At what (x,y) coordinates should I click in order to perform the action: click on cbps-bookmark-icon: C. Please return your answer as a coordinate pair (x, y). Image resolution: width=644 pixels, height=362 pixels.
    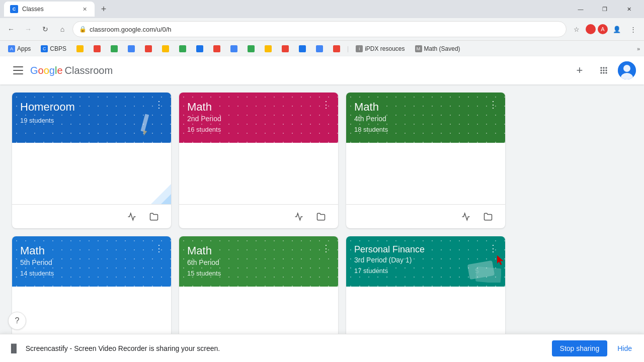
    Looking at the image, I should click on (44, 49).